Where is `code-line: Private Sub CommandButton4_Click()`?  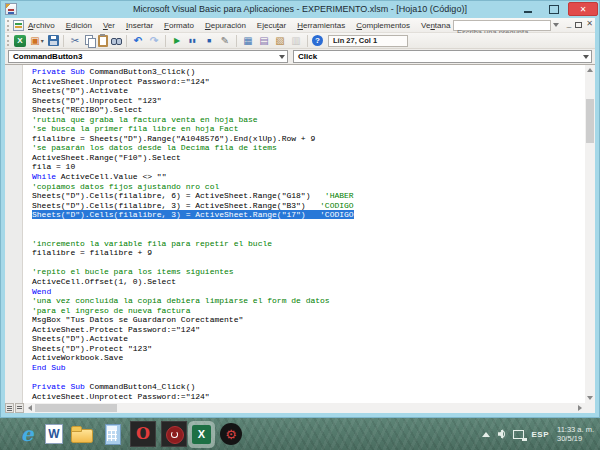
code-line: Private Sub CommandButton4_Click() is located at coordinates (308, 387).